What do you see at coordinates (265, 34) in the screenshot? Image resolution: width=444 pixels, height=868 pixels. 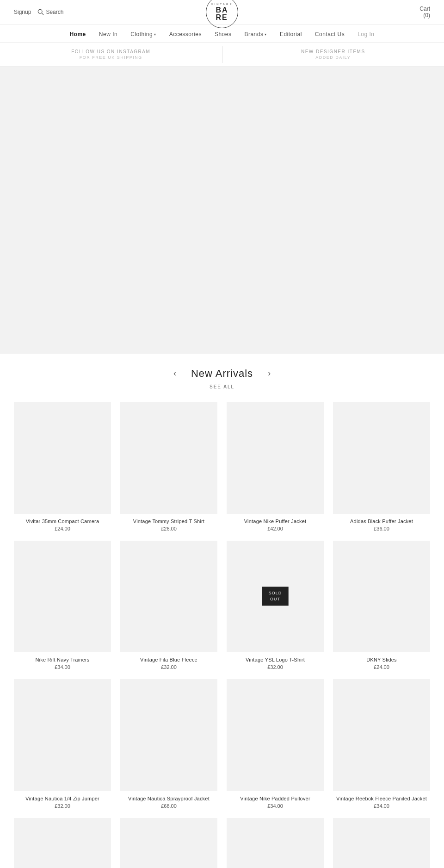 I see `brands-dropdown-icon: ▾` at bounding box center [265, 34].